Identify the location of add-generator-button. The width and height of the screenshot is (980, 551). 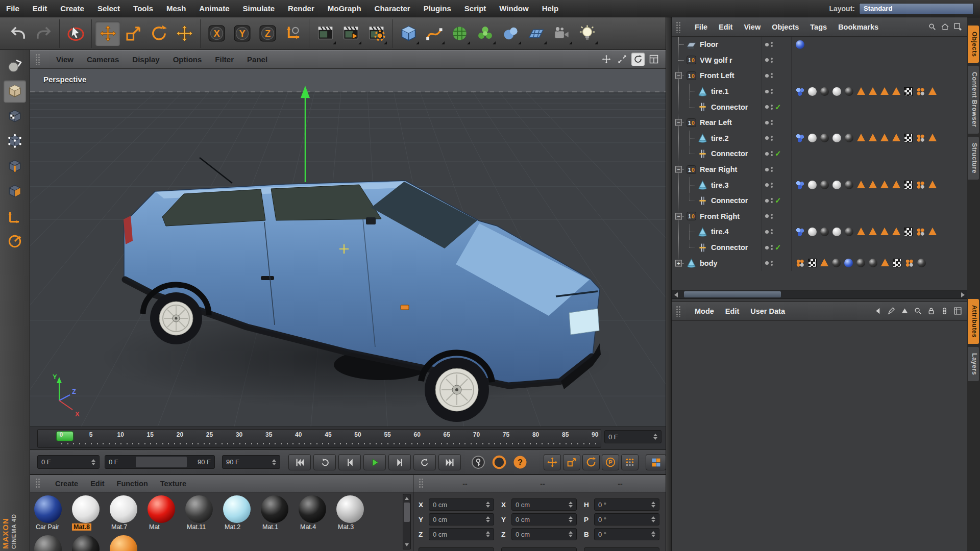
(485, 34).